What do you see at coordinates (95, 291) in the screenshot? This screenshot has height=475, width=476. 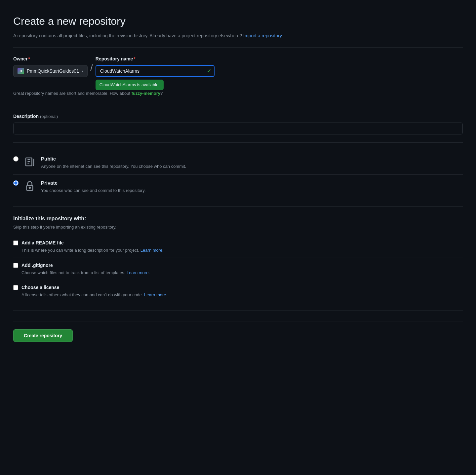 I see `license-text-group: Choose a license A license tells others …` at bounding box center [95, 291].